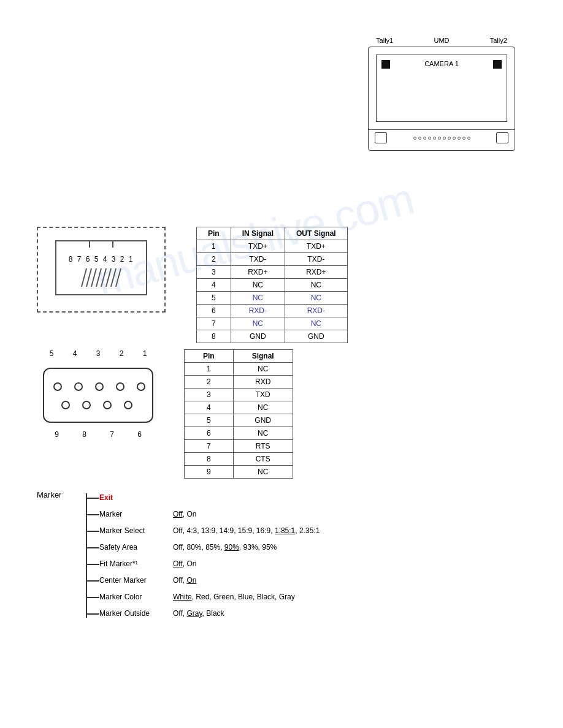 The image size is (563, 728). What do you see at coordinates (262, 395) in the screenshot?
I see `db9-cell-signal: TXD` at bounding box center [262, 395].